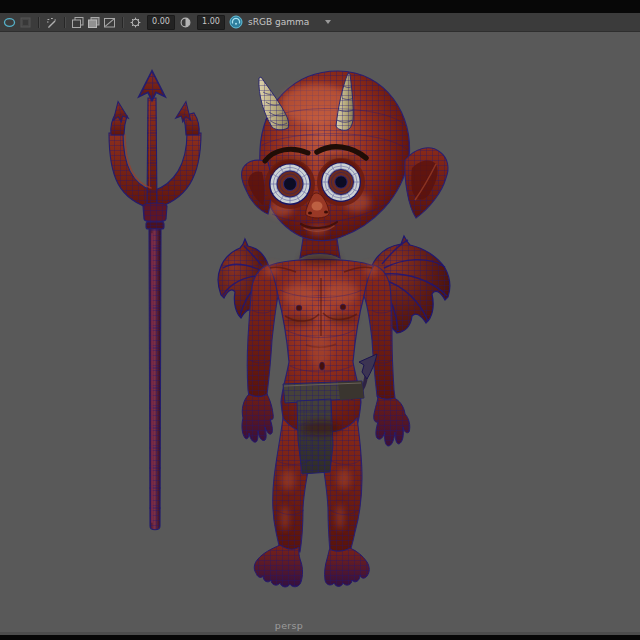  Describe the element at coordinates (186, 22) in the screenshot. I see `gamma-button` at that location.